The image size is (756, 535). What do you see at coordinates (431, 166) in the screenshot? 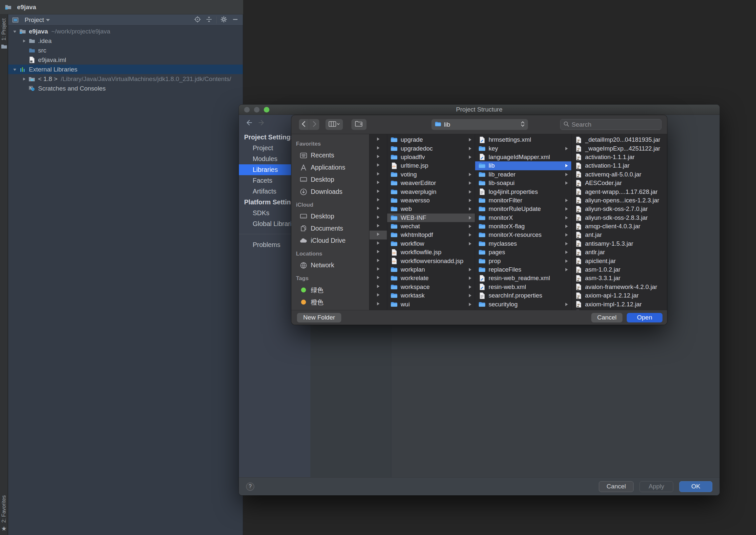
I see `file-row-urltime-jsp: urltime.jsp` at bounding box center [431, 166].